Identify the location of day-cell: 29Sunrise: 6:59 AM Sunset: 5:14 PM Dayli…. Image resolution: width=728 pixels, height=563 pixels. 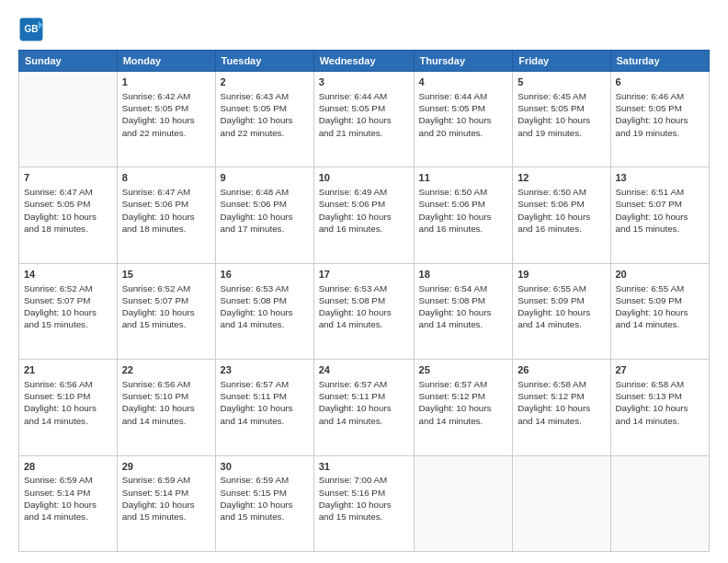
(165, 503).